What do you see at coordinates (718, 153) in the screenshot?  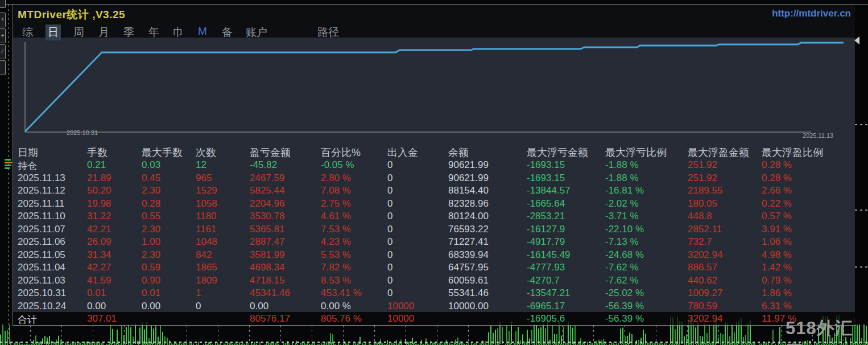 I see `column-header: 最大浮盈金额` at bounding box center [718, 153].